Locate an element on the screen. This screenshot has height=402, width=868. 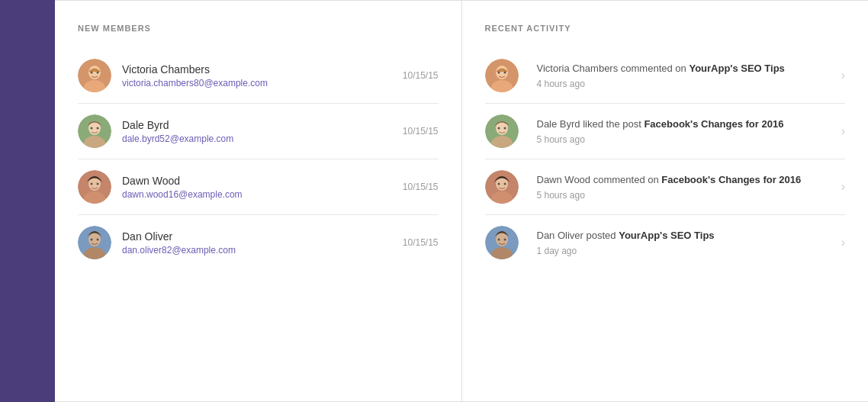
activity-item: Victoria Chambers commented on YourApp's… is located at coordinates (665, 76).